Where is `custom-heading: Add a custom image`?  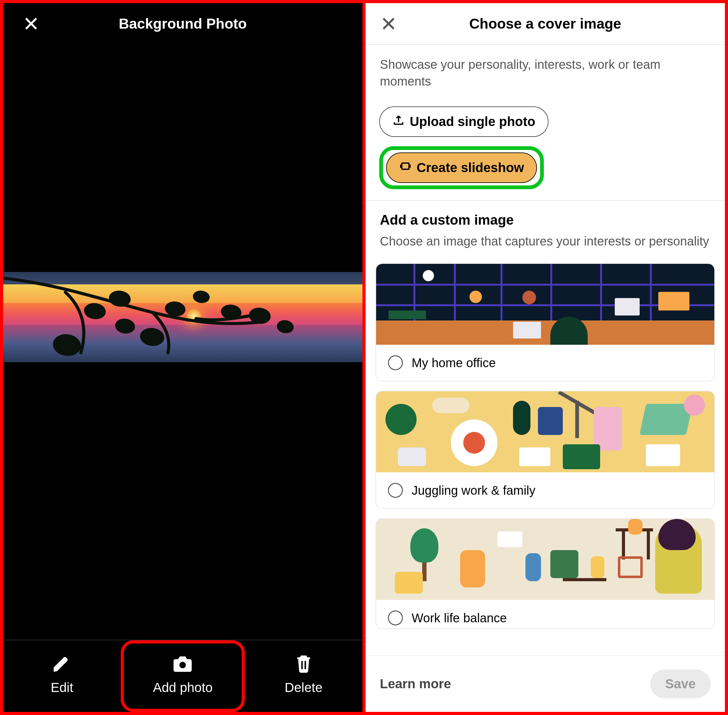
custom-heading: Add a custom image is located at coordinates (545, 220).